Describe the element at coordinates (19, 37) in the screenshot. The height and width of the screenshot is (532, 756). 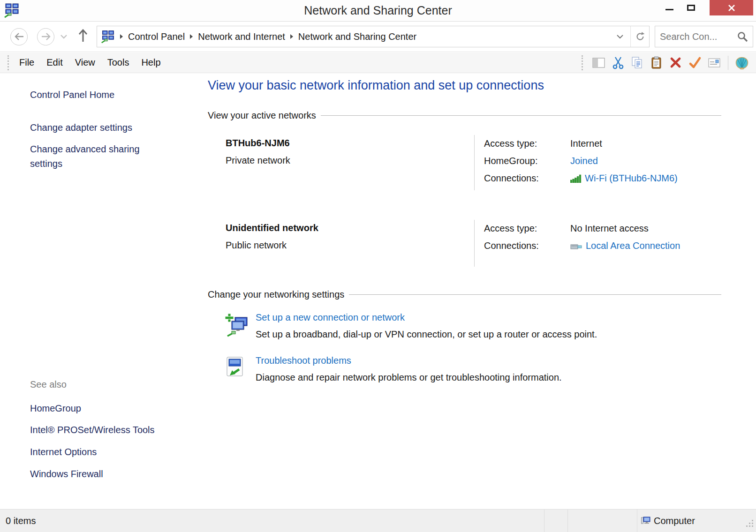
I see `back-arrow-icon` at that location.